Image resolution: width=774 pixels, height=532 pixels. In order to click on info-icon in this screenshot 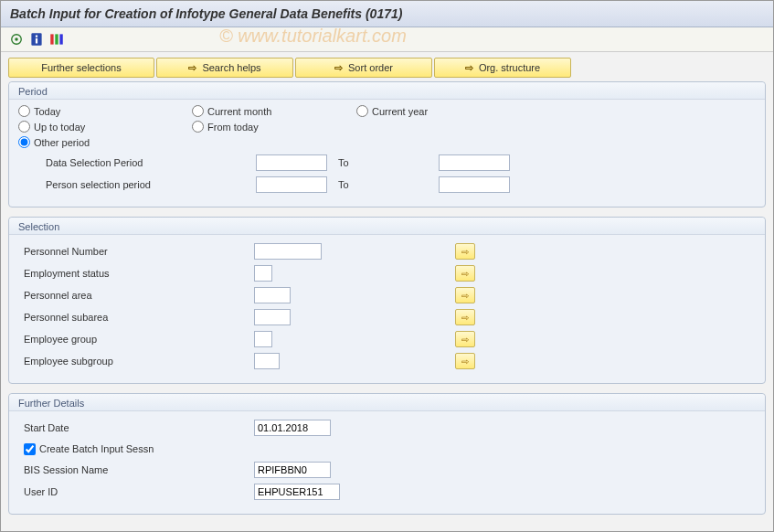, I will do `click(37, 39)`.